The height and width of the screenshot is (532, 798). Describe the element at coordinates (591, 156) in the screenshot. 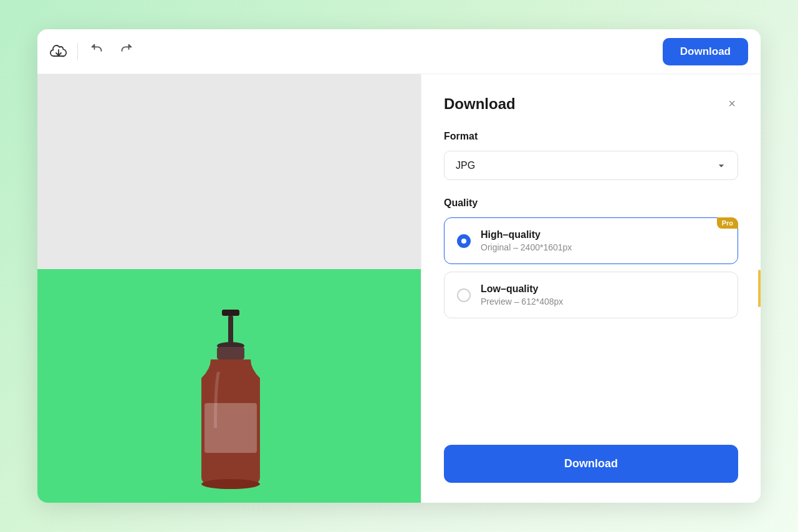

I see `format-section: Format JPG PNG WEBP PDF` at that location.